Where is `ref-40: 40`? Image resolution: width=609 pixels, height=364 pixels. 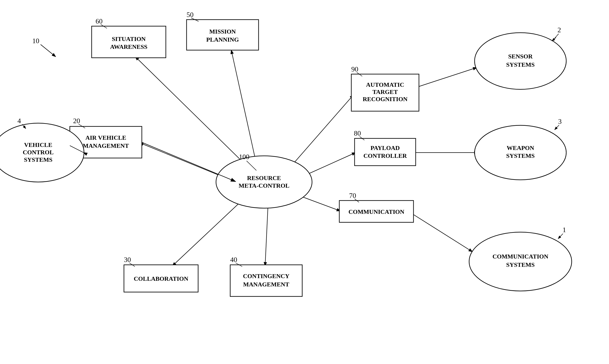
ref-40: 40 is located at coordinates (234, 260).